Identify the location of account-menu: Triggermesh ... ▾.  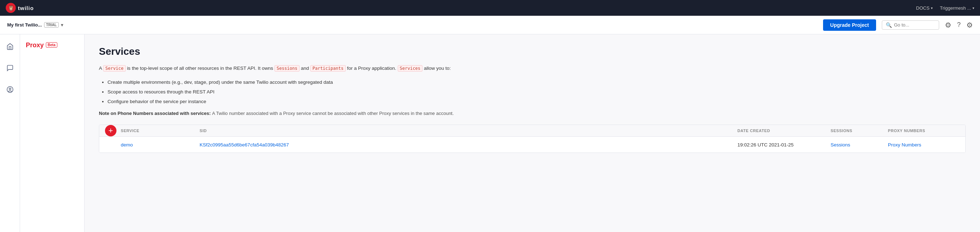
(957, 8).